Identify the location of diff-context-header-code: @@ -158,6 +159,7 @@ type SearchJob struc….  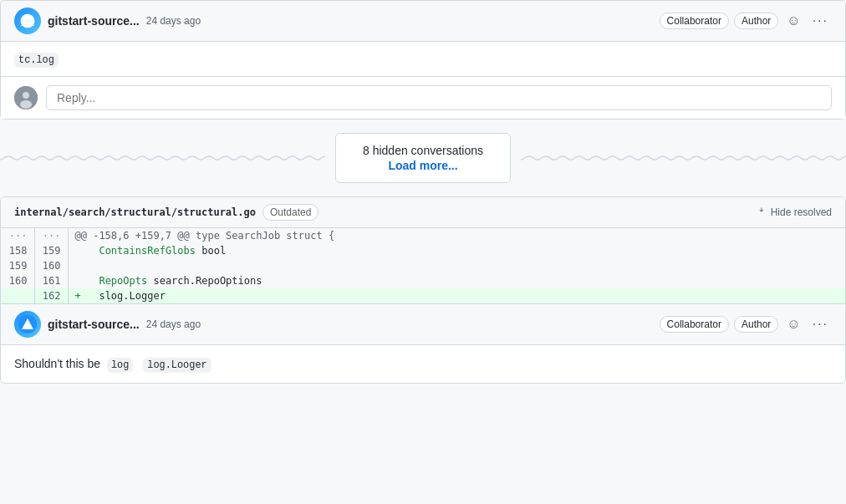
(456, 236).